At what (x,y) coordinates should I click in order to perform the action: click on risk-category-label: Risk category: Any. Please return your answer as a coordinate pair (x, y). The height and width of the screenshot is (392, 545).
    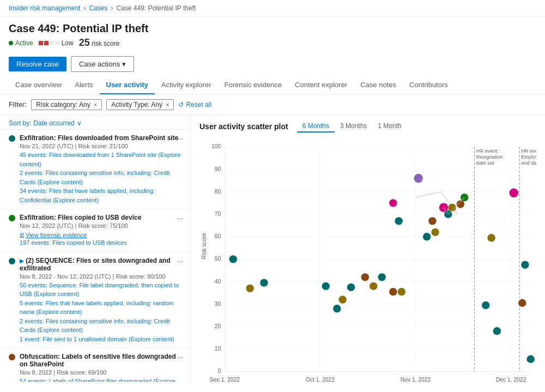
    Looking at the image, I should click on (63, 105).